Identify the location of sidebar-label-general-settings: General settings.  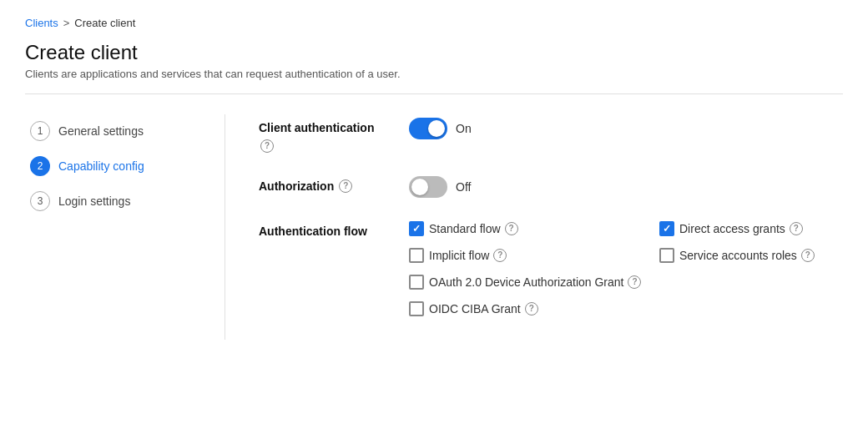
(101, 131).